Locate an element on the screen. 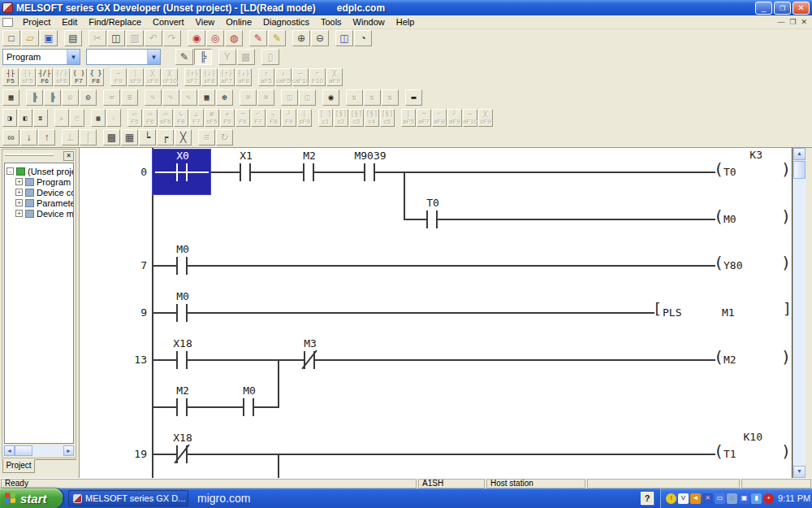 The image size is (812, 508). menu-item: View is located at coordinates (205, 22).